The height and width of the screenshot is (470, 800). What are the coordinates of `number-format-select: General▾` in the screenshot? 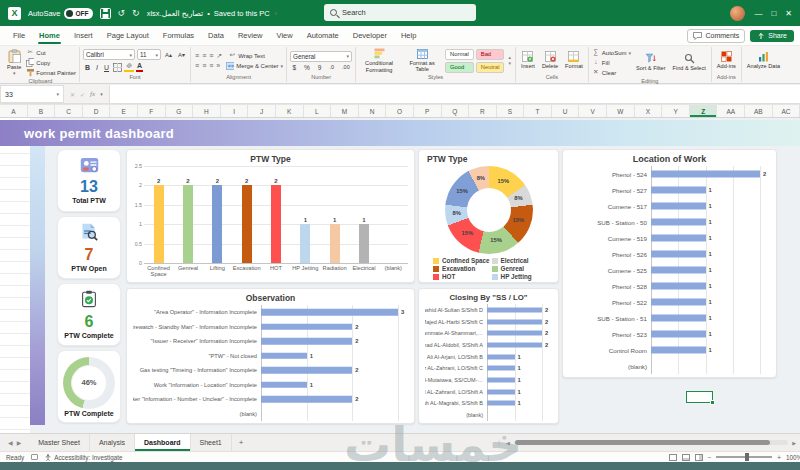 It's located at (321, 56).